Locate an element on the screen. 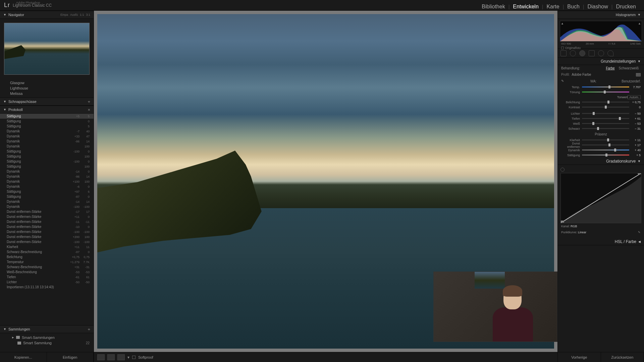 The height and width of the screenshot is (362, 644). highlight-clip-icon: ▲ is located at coordinates (639, 23).